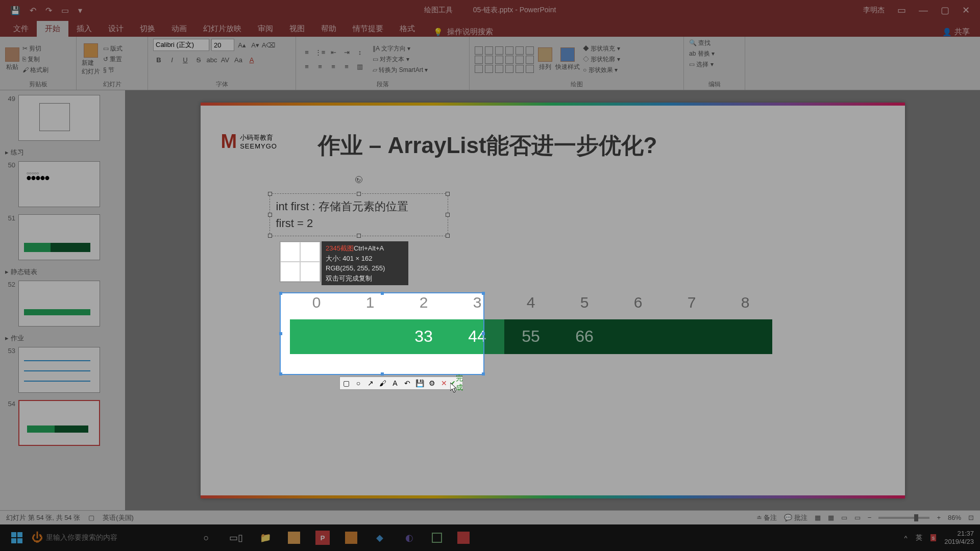 The height and width of the screenshot is (551, 980). I want to click on smartart-button: ▱ 转换为 SmartArt ▾, so click(400, 70).